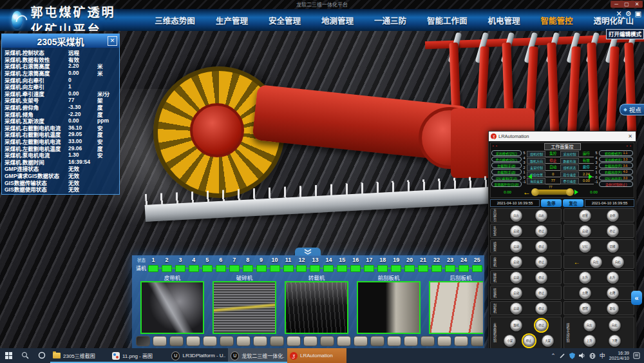 The height and width of the screenshot is (363, 644). Describe the element at coordinates (620, 14) in the screenshot. I see `tools-icon: ✕` at that location.